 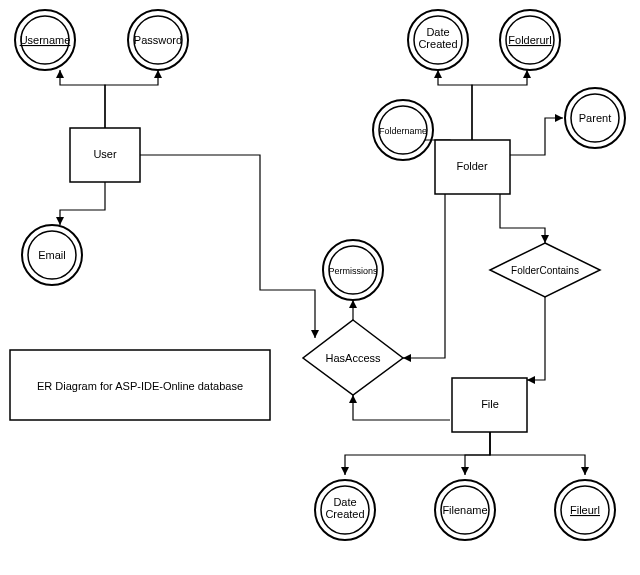 What do you see at coordinates (464, 510) in the screenshot?
I see `attr-label: Filename` at bounding box center [464, 510].